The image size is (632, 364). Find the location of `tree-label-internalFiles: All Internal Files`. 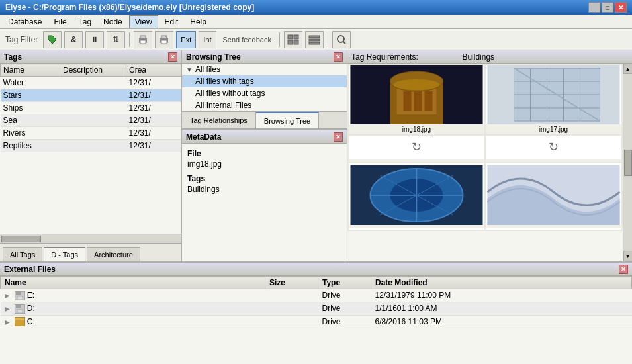

tree-label-internalFiles: All Internal Files is located at coordinates (224, 105).